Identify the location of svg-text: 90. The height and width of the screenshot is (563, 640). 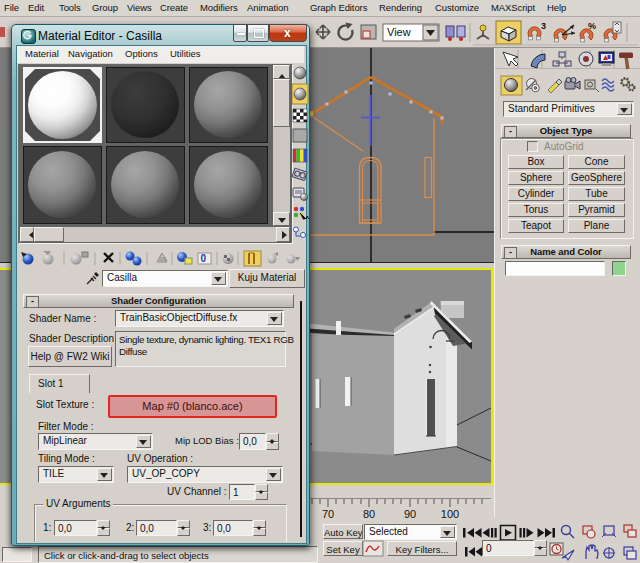
(410, 514).